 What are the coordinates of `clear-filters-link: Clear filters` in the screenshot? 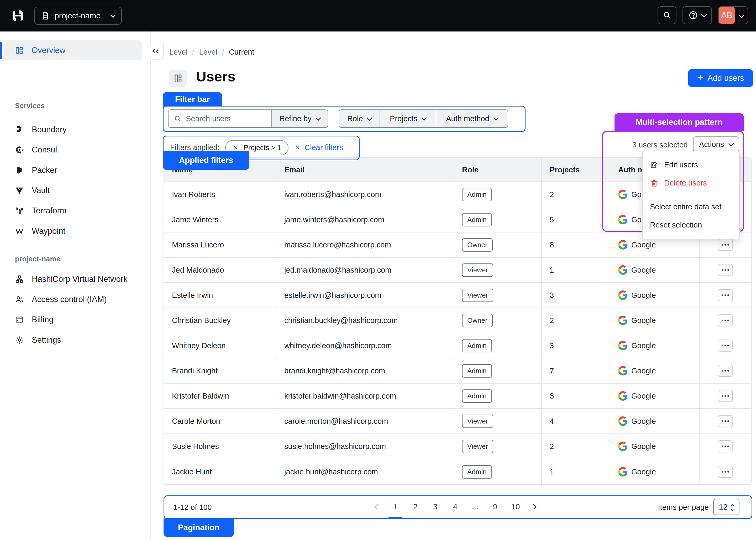 It's located at (319, 148).